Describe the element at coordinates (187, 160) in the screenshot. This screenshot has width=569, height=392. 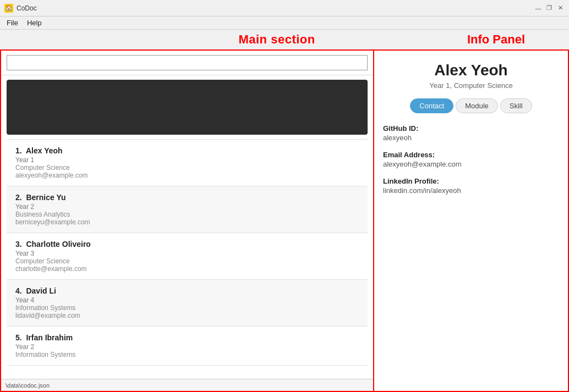
I see `list-item-year: Year 1` at that location.